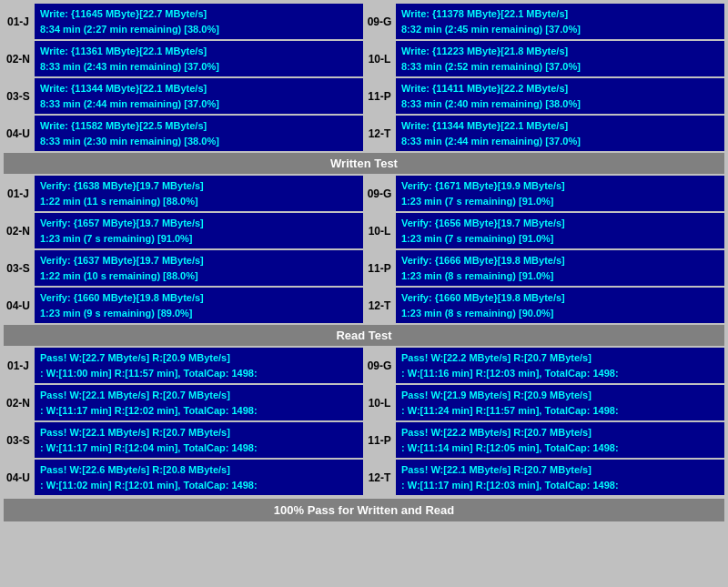 The image size is (728, 587). Describe the element at coordinates (561, 477) in the screenshot. I see `cell-data-right: Pass! W:[22.1 MByte/s] R:[20.7 MByte/s]:…` at that location.